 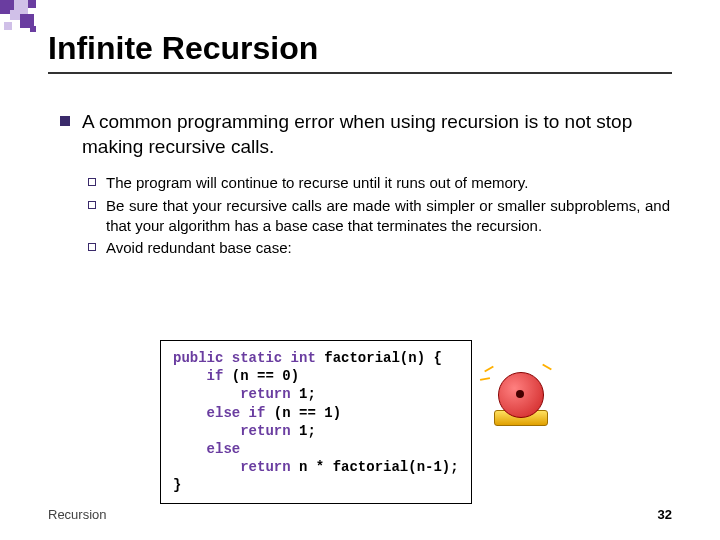 I want to click on code-text: }, so click(x=177, y=485).